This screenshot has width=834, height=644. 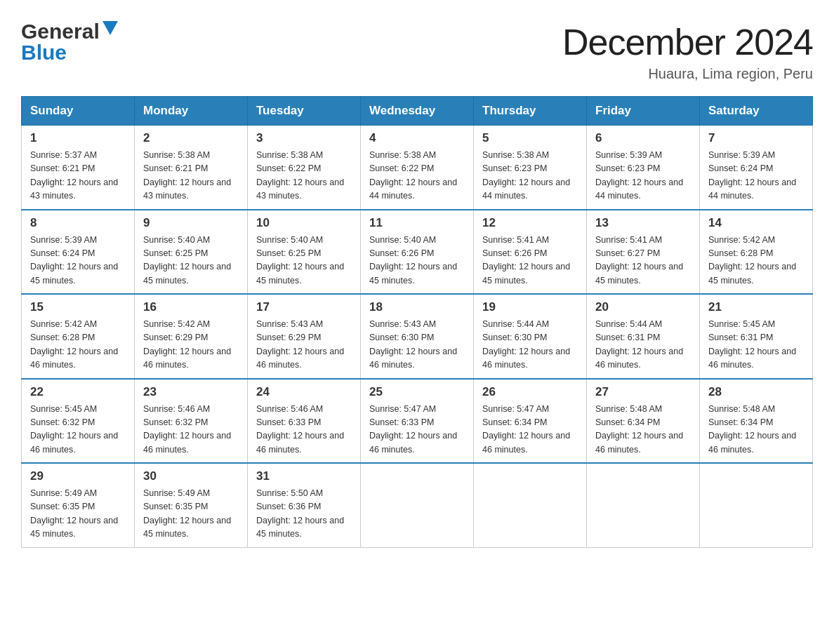 What do you see at coordinates (530, 392) in the screenshot?
I see `day-number: 26` at bounding box center [530, 392].